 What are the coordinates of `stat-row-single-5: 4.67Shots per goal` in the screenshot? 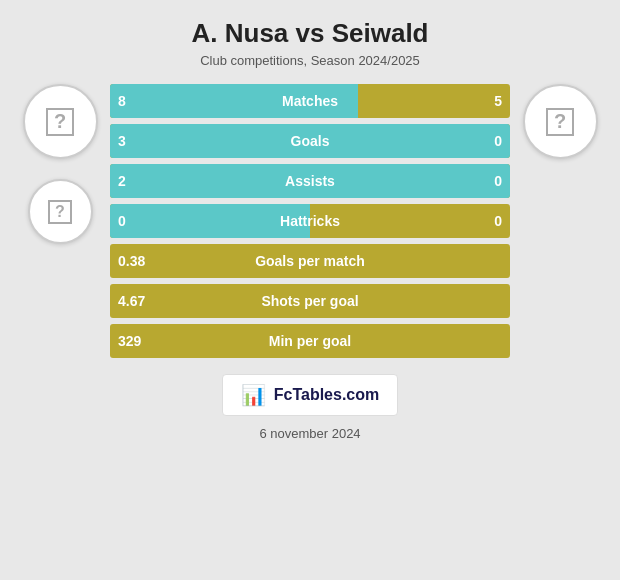 It's located at (310, 301).